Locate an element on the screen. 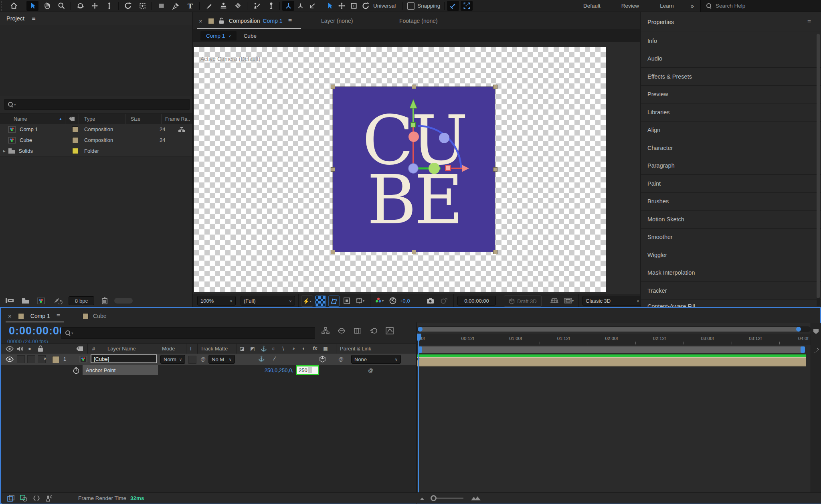 The image size is (821, 504). region-of-interest-button is located at coordinates (347, 301).